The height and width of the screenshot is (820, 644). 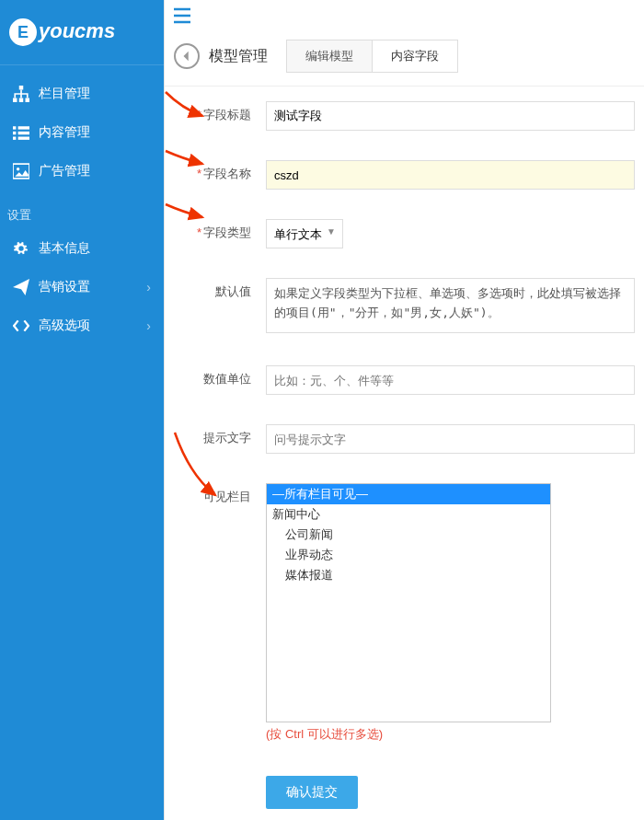 I want to click on field-type-select: 单行文本, so click(x=305, y=234).